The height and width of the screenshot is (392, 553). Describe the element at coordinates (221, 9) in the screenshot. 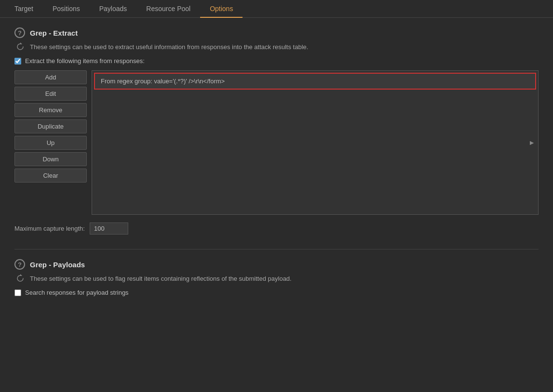

I see `tab-options: Options` at that location.